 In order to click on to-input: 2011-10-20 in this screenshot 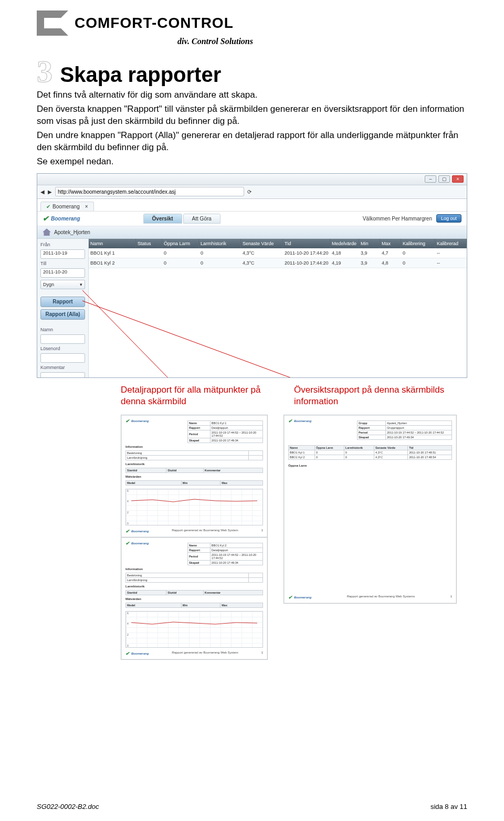, I will do `click(63, 273)`.